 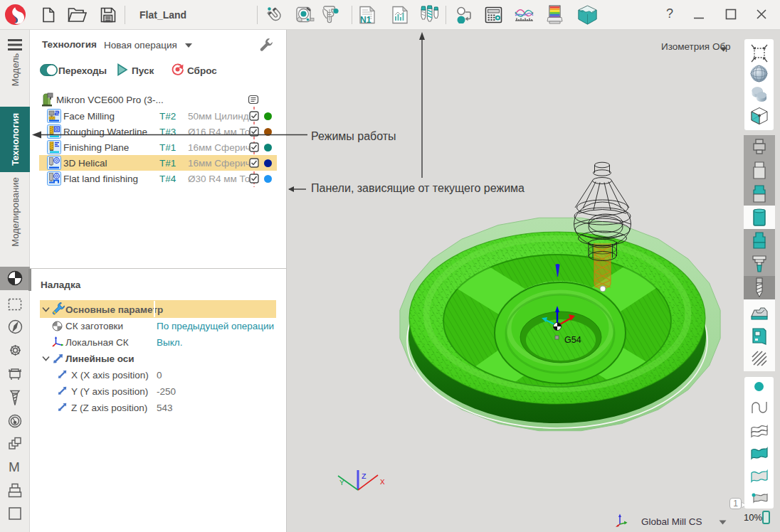 What do you see at coordinates (573, 340) in the screenshot?
I see `svg-text: G54` at bounding box center [573, 340].